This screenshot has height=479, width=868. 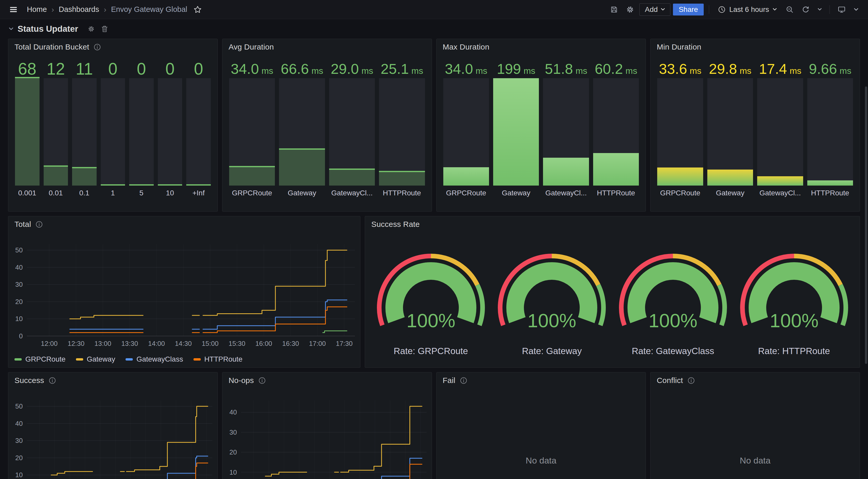 What do you see at coordinates (830, 69) in the screenshot?
I see `bar-gauge-value: 9.66ms` at bounding box center [830, 69].